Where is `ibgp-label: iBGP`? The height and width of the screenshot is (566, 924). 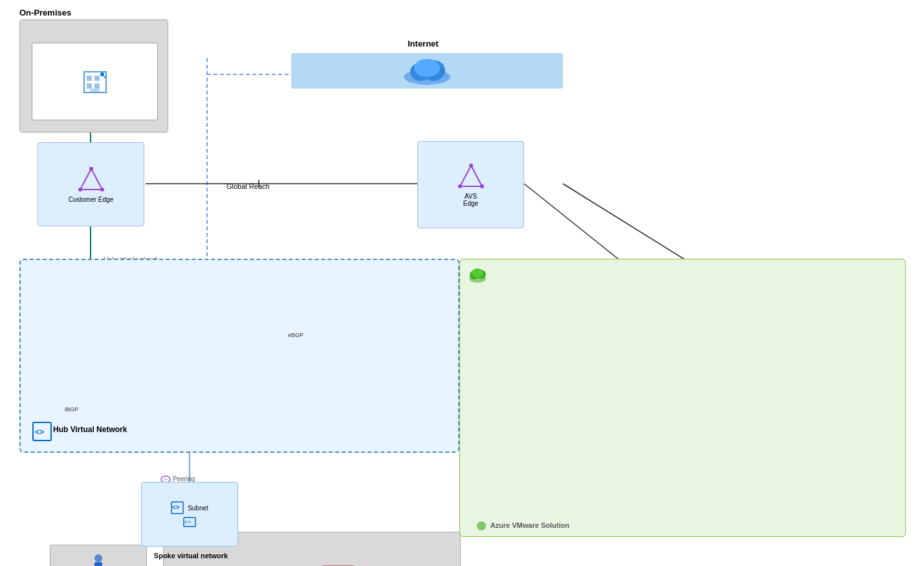
ibgp-label: iBGP is located at coordinates (71, 409).